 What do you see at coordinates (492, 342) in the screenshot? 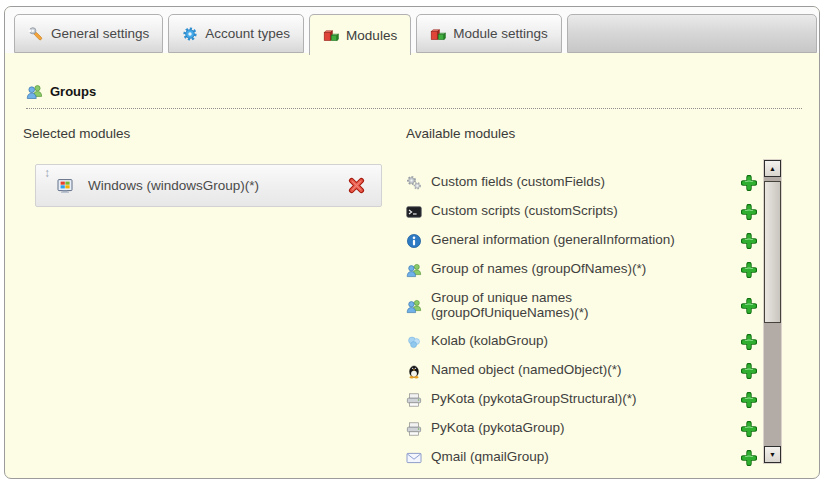
I see `available-module-label: Kolab (kolabGroup)` at bounding box center [492, 342].